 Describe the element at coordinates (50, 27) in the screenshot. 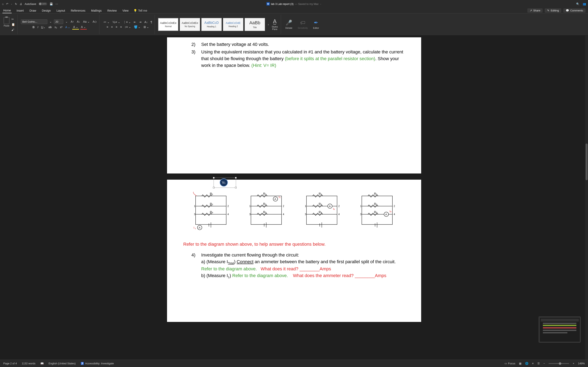

I see `strikethrough-button: ab` at that location.